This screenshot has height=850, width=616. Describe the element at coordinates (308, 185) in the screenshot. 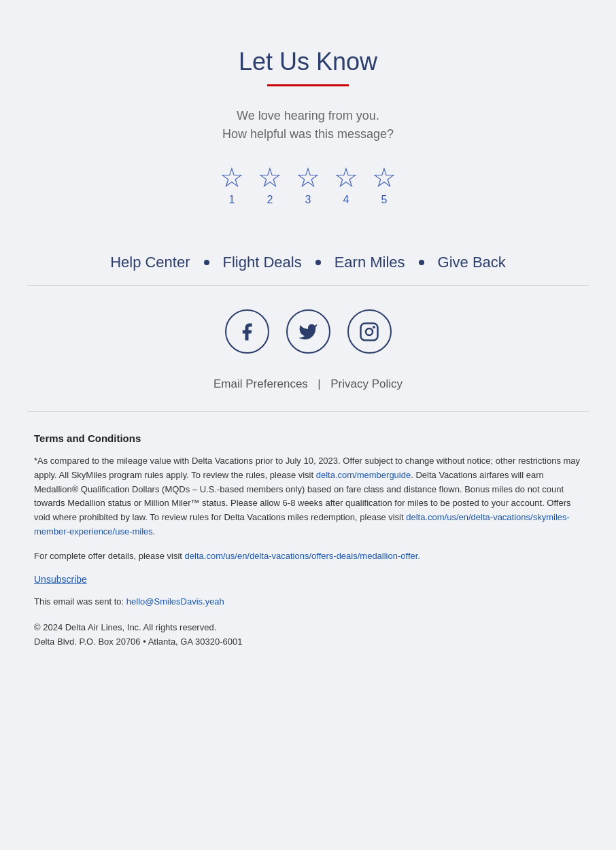

I see `star-3: ☆ 3` at that location.